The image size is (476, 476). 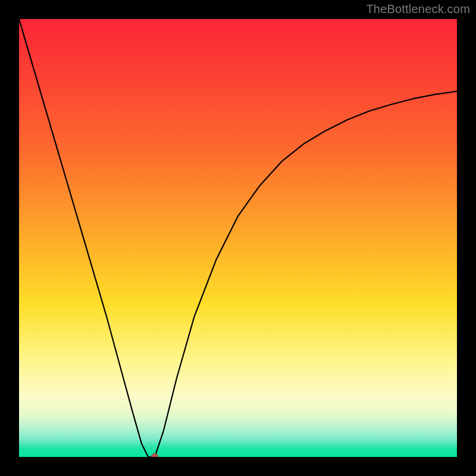 I want to click on minimum-marker, so click(x=155, y=455).